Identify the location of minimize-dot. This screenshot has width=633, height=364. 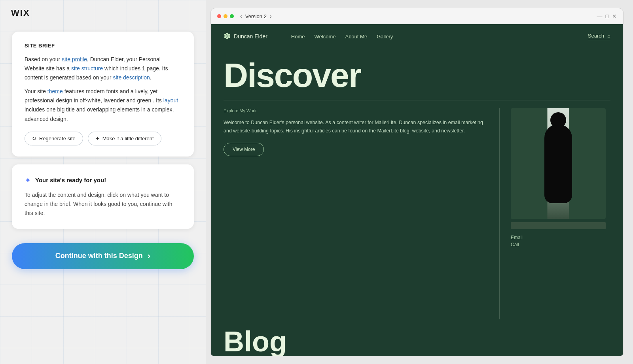
(226, 16).